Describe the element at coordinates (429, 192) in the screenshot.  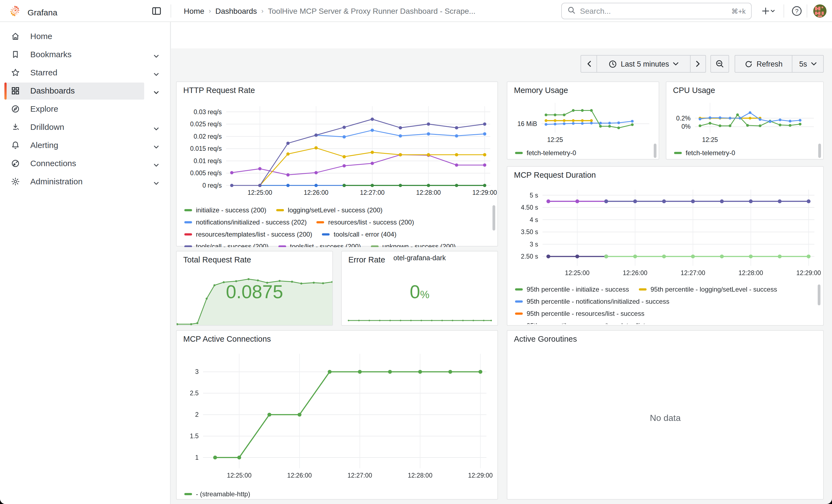
I see `svg-text: 12:28:00` at that location.